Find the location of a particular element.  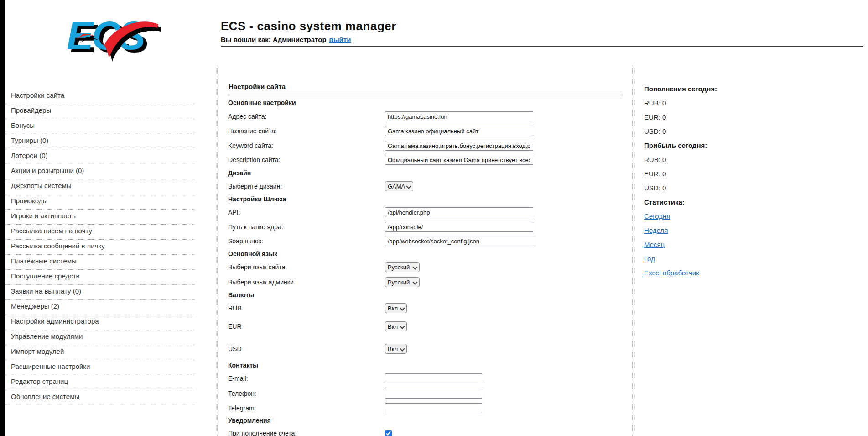

eur-select: Вкл is located at coordinates (396, 326).